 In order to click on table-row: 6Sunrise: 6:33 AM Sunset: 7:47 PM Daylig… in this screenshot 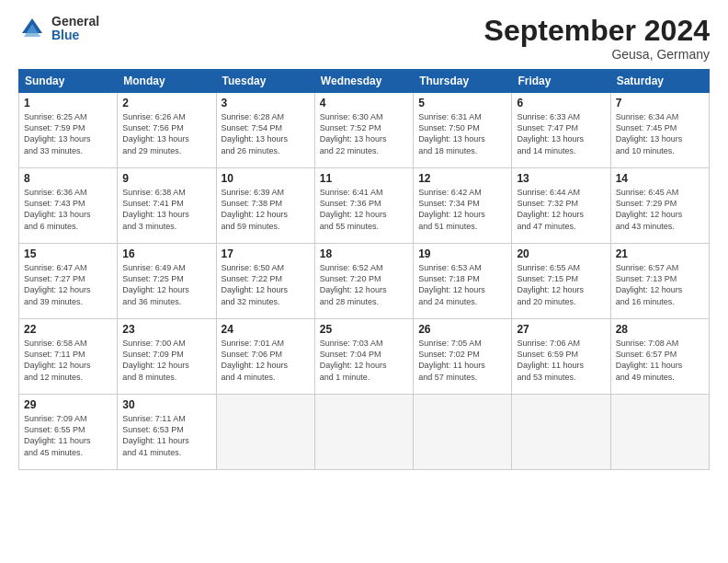, I will do `click(561, 131)`.